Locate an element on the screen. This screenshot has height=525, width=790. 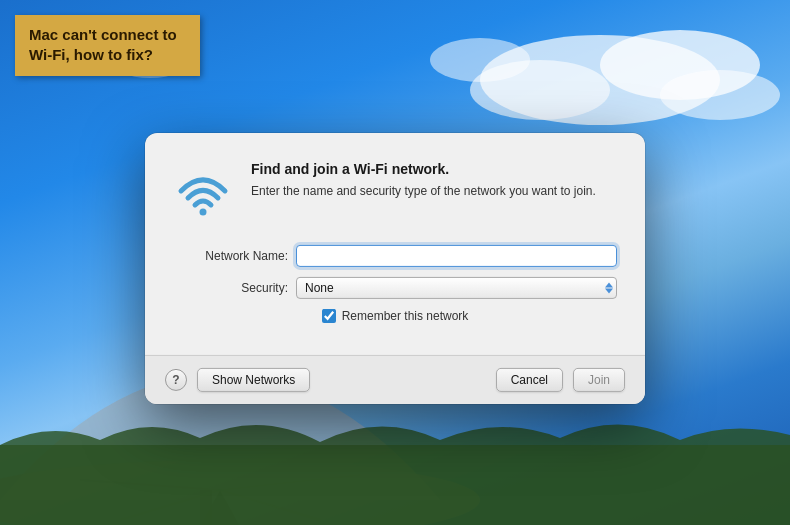
sticky-note-text: Mac can't connect to Wi-Fi, how to fix? is located at coordinates (103, 44).